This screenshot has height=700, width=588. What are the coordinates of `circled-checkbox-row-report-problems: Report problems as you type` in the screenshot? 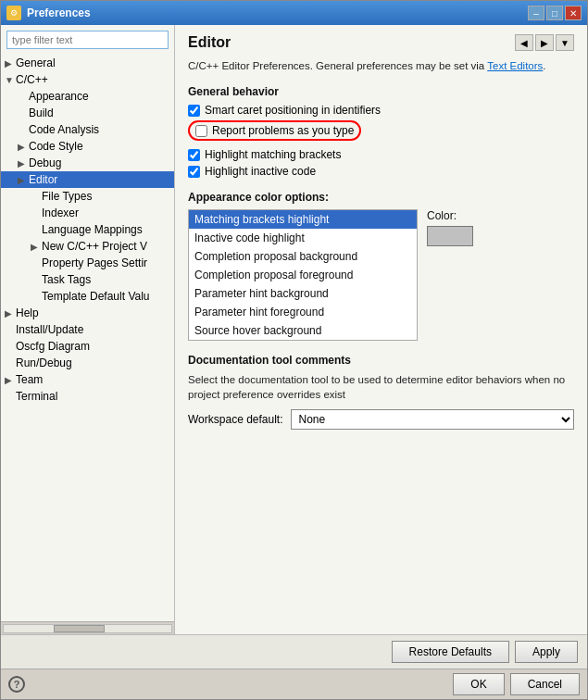 It's located at (382, 132).